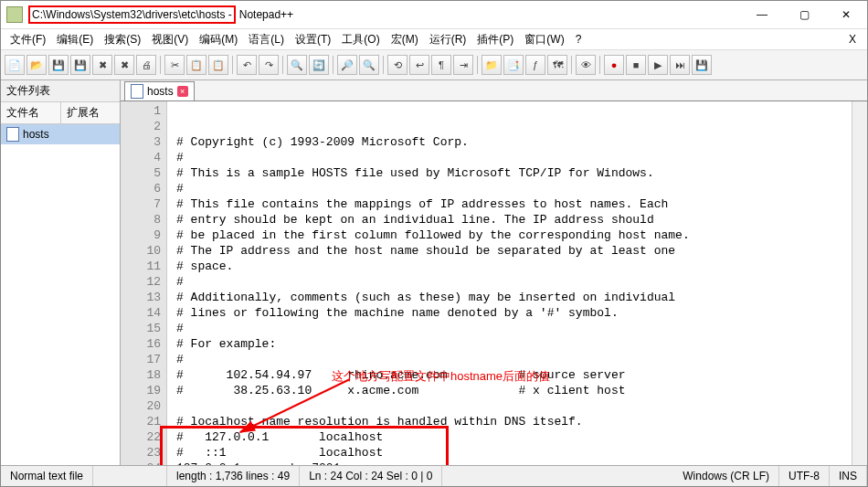 This screenshot has height=487, width=868. What do you see at coordinates (513, 344) in the screenshot?
I see `code-line: # For example:` at bounding box center [513, 344].